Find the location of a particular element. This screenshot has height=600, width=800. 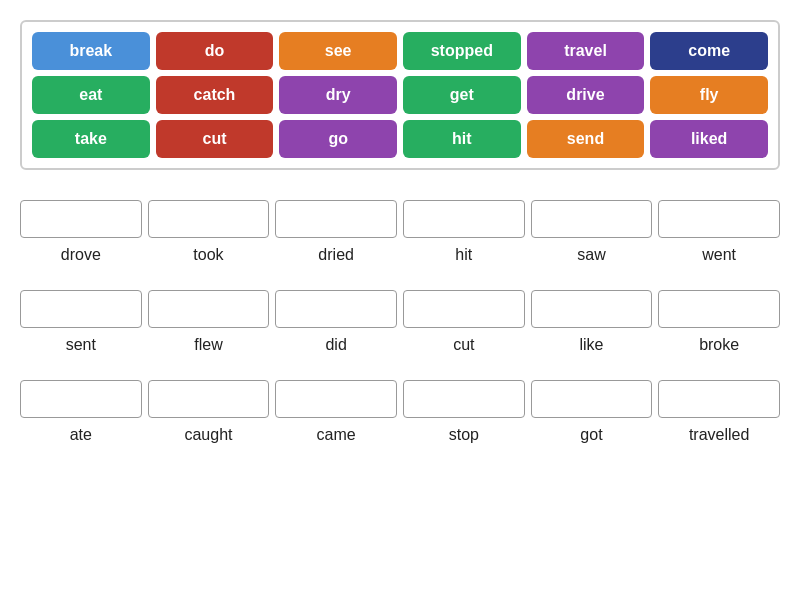

label-item-2-4: got is located at coordinates (592, 435).